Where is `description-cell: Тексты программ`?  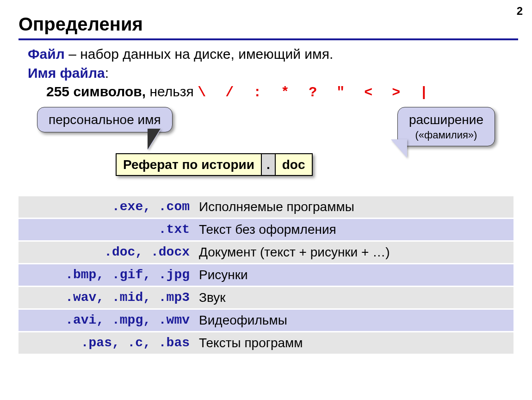 description-cell: Тексты программ is located at coordinates (354, 343).